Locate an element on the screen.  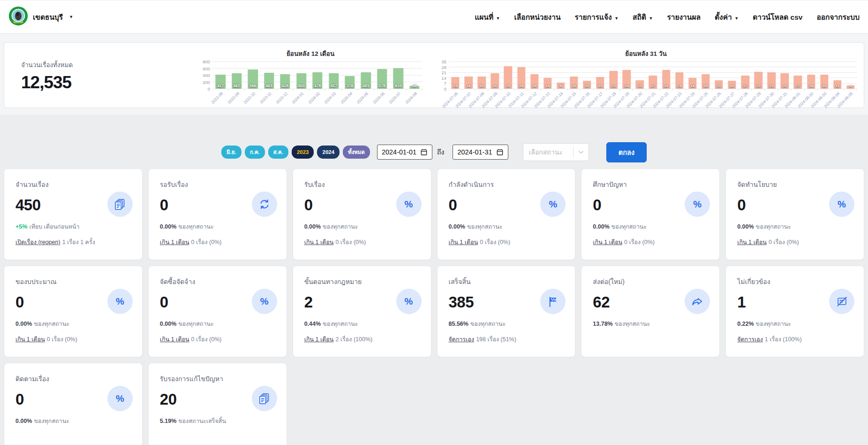
bar-value-label: 24 is located at coordinates (626, 86).